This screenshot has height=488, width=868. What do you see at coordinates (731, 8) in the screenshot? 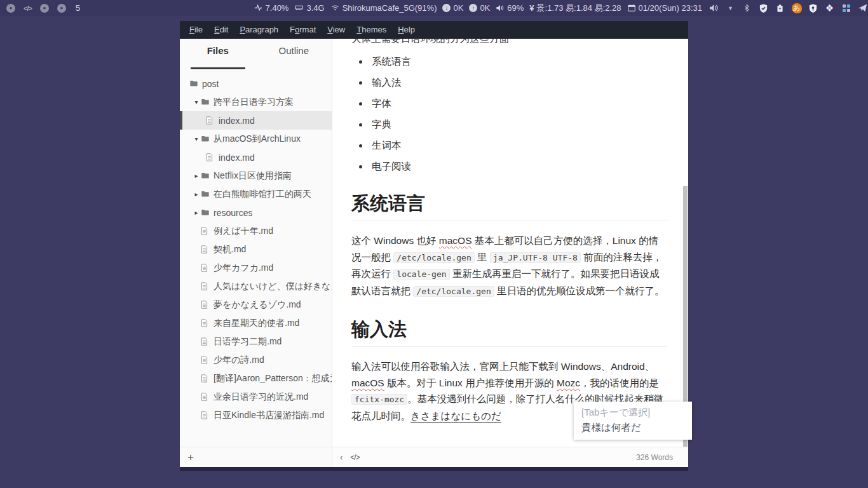
I see `dropdown-triangle-icon: ▼` at bounding box center [731, 8].